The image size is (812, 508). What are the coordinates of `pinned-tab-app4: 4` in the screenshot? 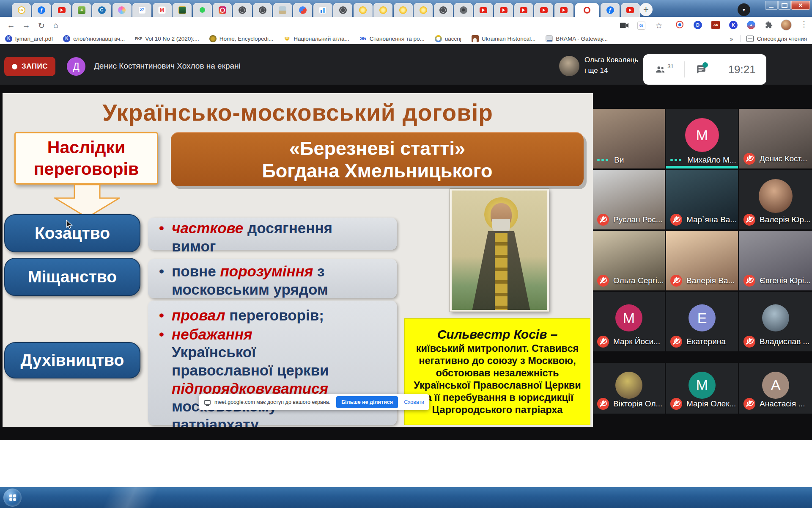 It's located at (82, 10).